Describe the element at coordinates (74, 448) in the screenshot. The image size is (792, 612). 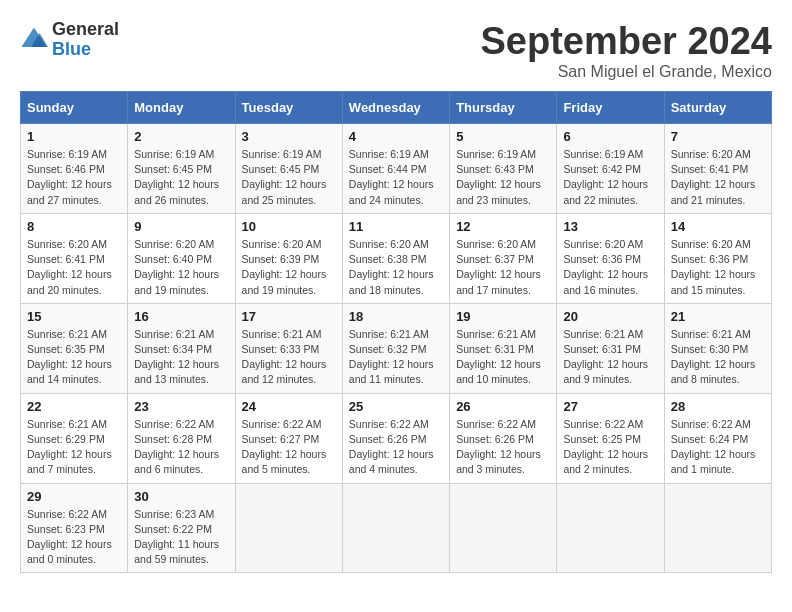
I see `day-info: Sunrise: 6:21 AMSunset: 6:29 PMDaylight:…` at that location.